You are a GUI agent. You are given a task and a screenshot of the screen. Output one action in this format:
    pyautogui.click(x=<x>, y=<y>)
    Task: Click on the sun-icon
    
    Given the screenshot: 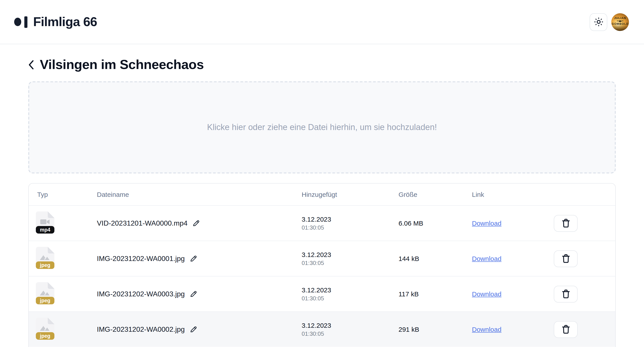 What is the action you would take?
    pyautogui.click(x=598, y=22)
    